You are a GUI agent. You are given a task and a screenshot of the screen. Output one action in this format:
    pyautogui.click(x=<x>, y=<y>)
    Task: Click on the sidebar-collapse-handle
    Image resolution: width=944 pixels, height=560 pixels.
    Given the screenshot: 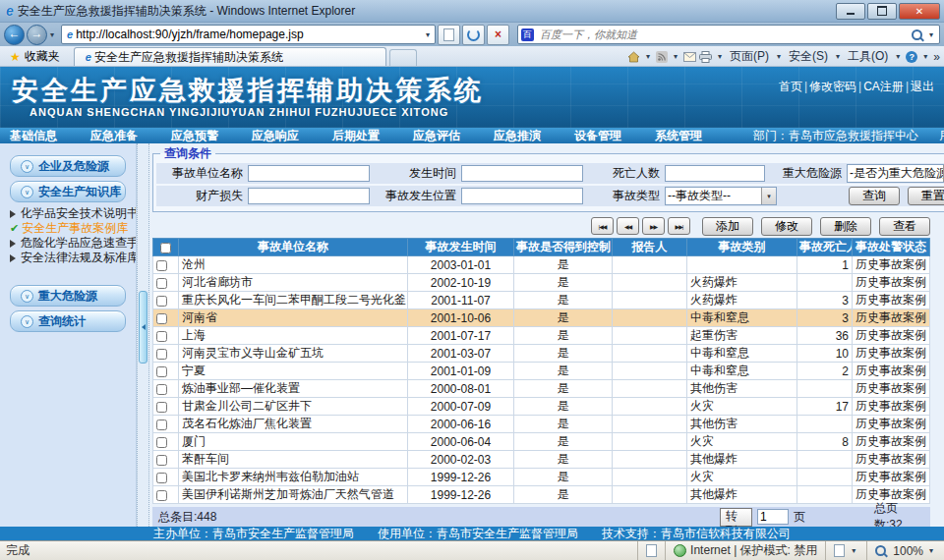 What is the action you would take?
    pyautogui.click(x=144, y=327)
    